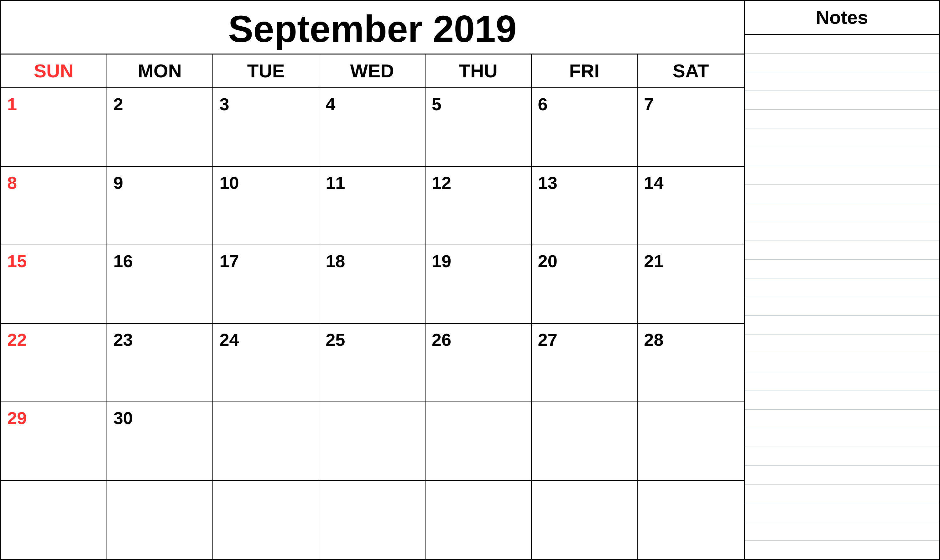  Describe the element at coordinates (585, 206) in the screenshot. I see `calendar-cell: 13` at that location.